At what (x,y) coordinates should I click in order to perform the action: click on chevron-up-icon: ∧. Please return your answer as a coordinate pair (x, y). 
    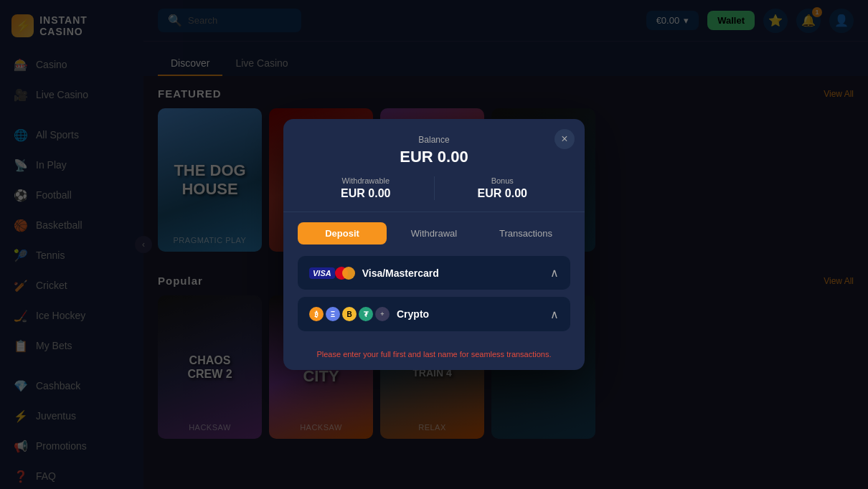
    Looking at the image, I should click on (555, 272).